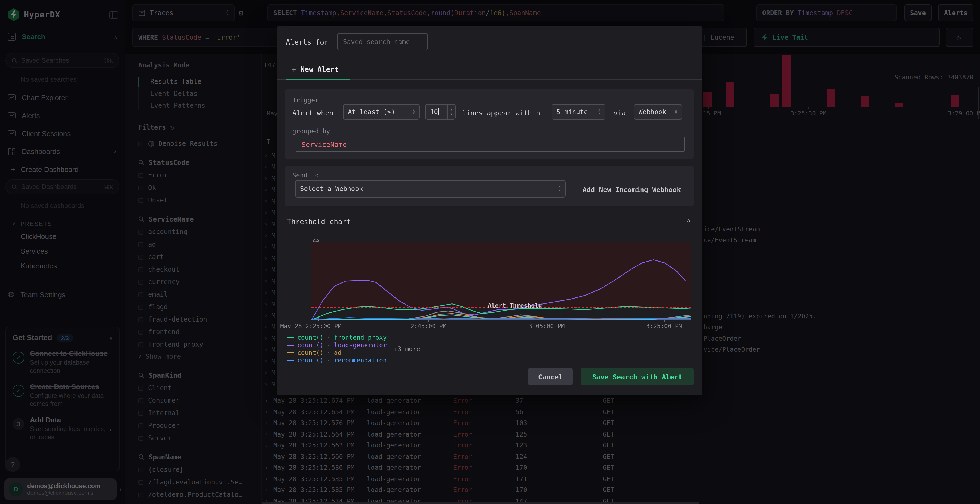 This screenshot has height=504, width=980. What do you see at coordinates (310, 326) in the screenshot?
I see `axis-tick-label: May 28 2:25:00 PM` at bounding box center [310, 326].